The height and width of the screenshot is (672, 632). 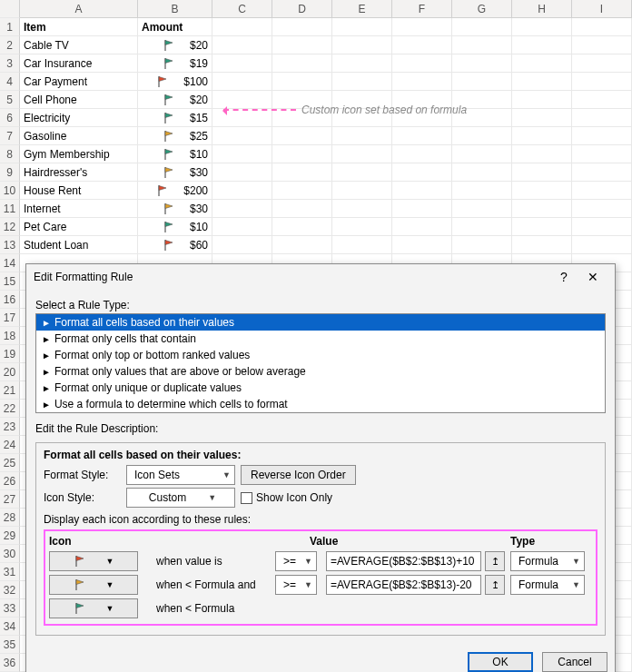 I want to click on row-header: 19, so click(x=10, y=354).